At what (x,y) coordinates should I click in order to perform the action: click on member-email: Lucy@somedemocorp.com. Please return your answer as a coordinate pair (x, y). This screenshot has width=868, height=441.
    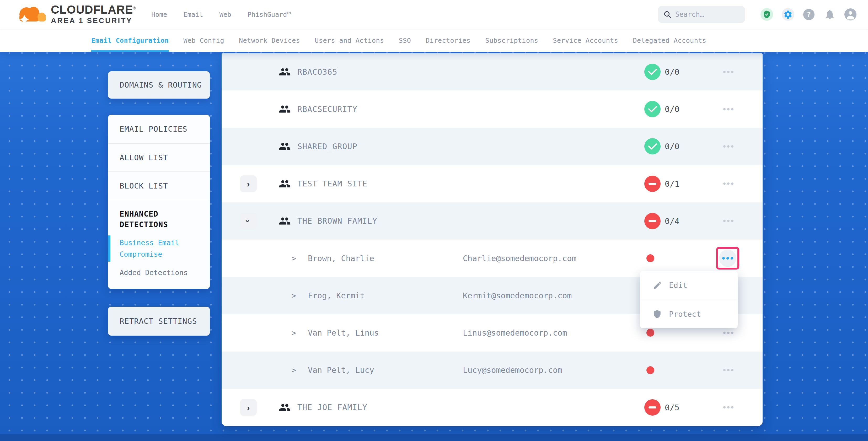
    Looking at the image, I should click on (513, 370).